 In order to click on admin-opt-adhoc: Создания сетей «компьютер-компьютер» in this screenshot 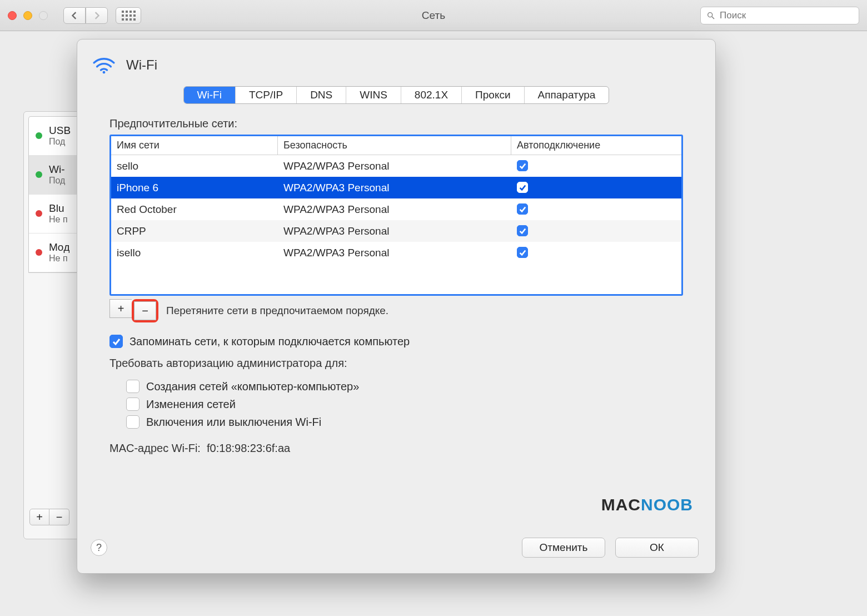, I will do `click(405, 386)`.